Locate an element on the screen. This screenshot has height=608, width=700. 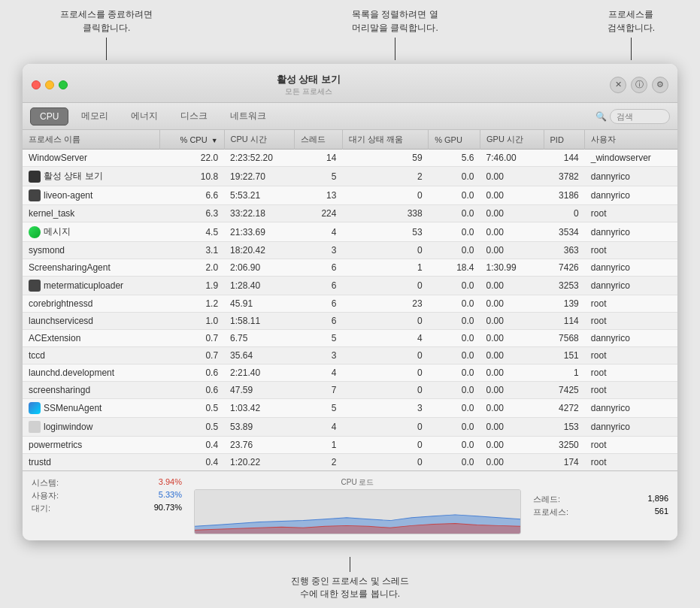
table-row: powermetrics0.423.76100.00.003250root is located at coordinates (350, 445).